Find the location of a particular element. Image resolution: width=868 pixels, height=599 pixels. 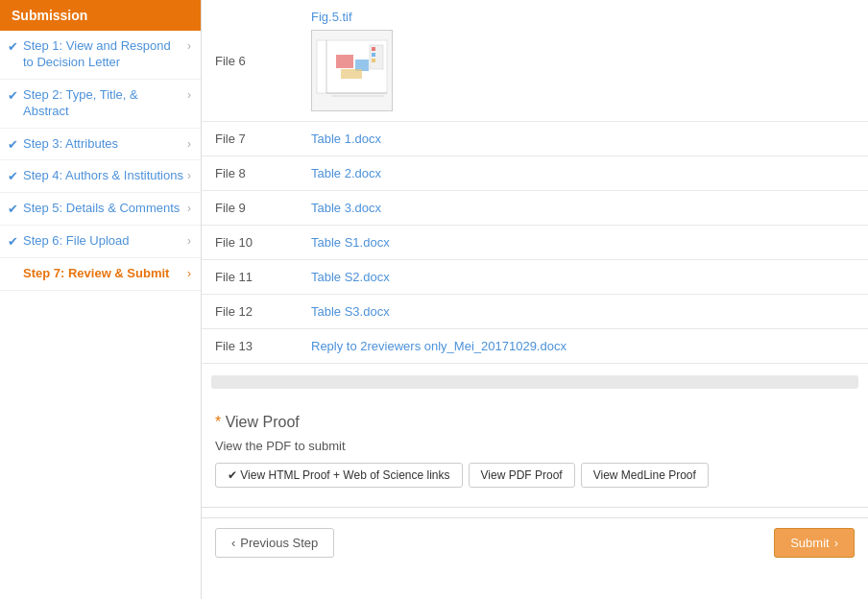

sidebar-item-label-step2: Step 2: Type, Title, & Abstract is located at coordinates (104, 104).